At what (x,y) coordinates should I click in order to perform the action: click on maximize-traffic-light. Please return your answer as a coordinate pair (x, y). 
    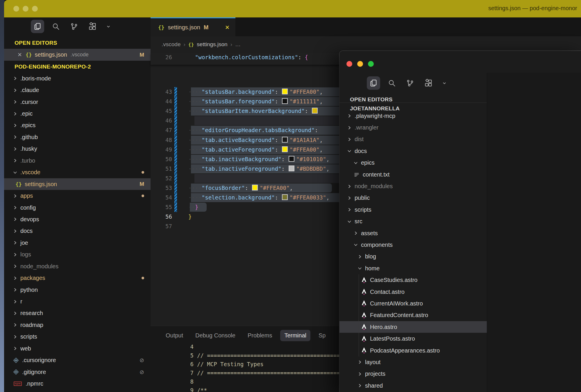
    Looking at the image, I should click on (35, 9).